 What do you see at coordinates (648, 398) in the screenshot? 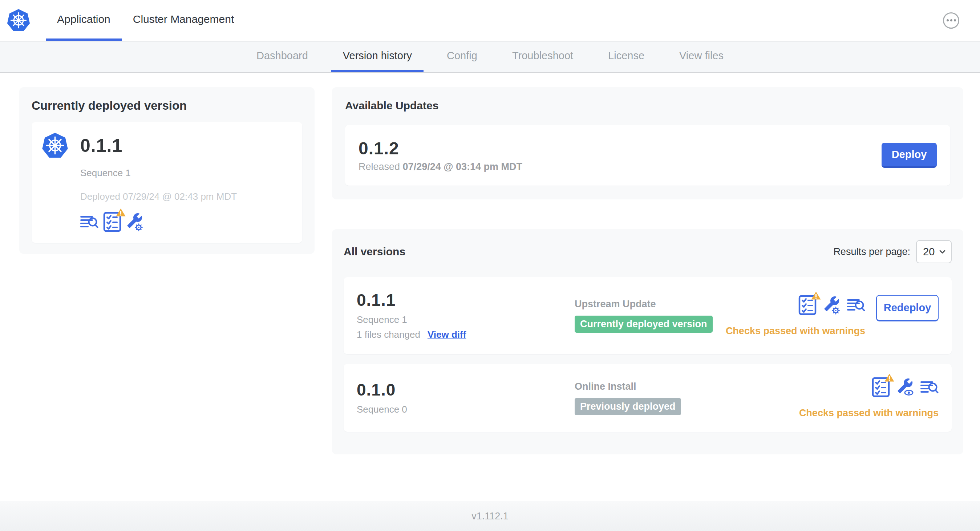
I see `version-row: 0.1.0 Sequence 0 Online Install Previous…` at bounding box center [648, 398].